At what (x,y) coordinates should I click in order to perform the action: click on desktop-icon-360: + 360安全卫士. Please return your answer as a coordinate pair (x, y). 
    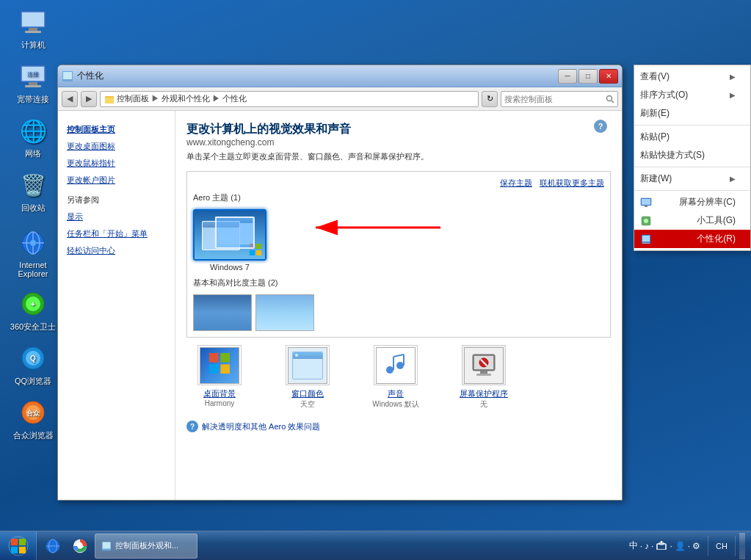
    Looking at the image, I should click on (33, 311).